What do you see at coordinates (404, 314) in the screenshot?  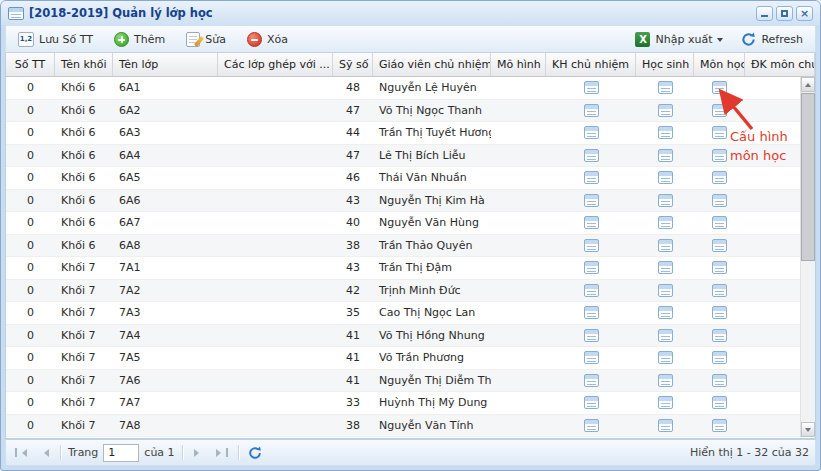 I see `table-row: 0Khối 77A335Cao Thị Ngọc Lan` at bounding box center [404, 314].